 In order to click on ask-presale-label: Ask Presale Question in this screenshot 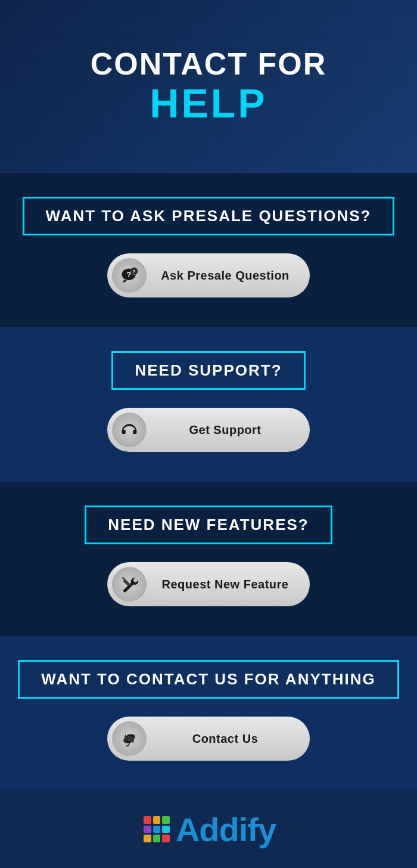, I will do `click(230, 275)`.